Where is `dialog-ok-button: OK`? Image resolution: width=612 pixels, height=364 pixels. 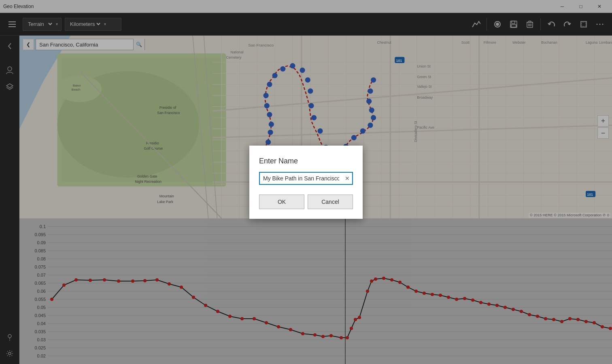 dialog-ok-button: OK is located at coordinates (282, 202).